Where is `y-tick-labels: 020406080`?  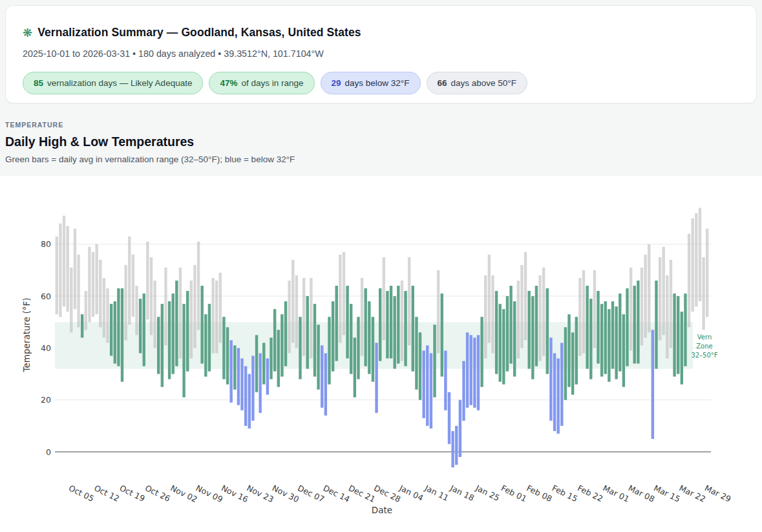 y-tick-labels: 020406080 is located at coordinates (46, 348).